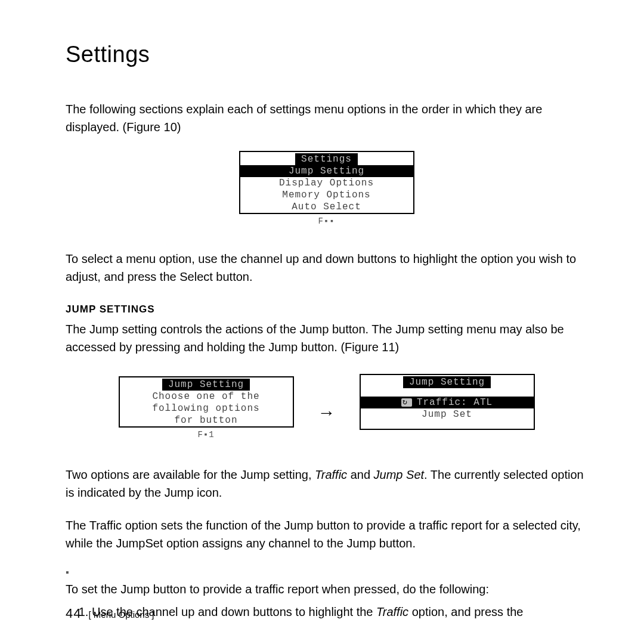 The image size is (644, 644). Describe the element at coordinates (327, 171) in the screenshot. I see `menu-row-jump-setting: Jump Setting` at that location.